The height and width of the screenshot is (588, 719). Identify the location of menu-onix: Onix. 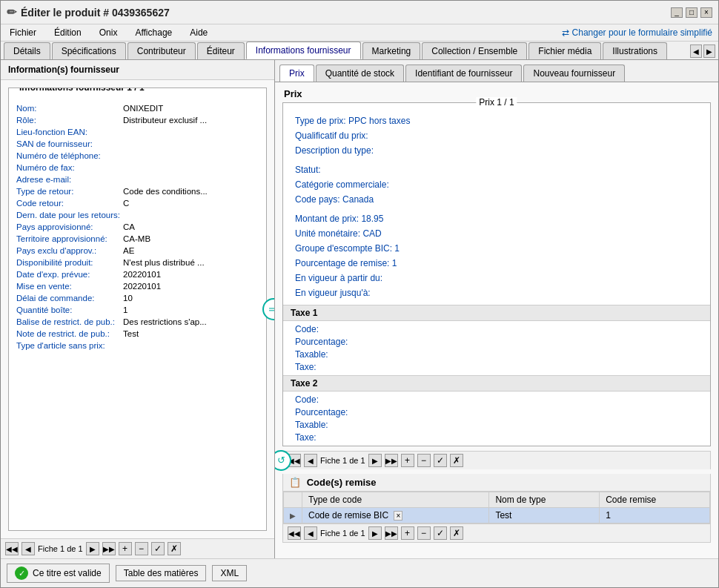
(108, 33).